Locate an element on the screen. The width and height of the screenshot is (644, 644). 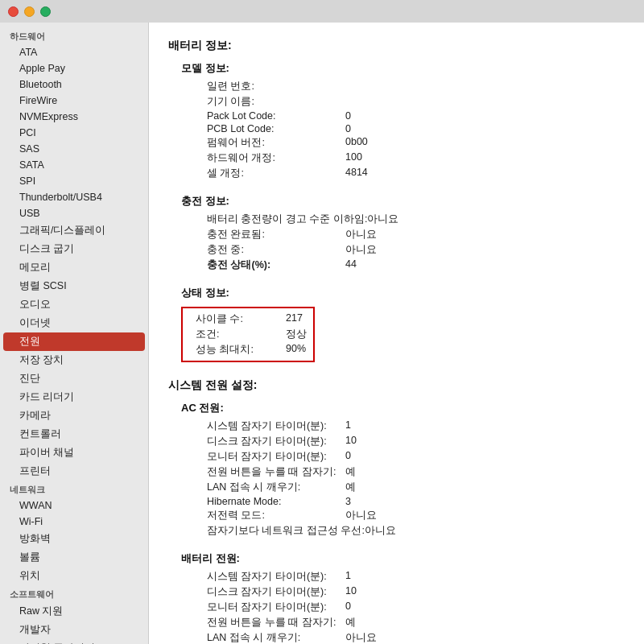
info-value: 4814 is located at coordinates (357, 174).